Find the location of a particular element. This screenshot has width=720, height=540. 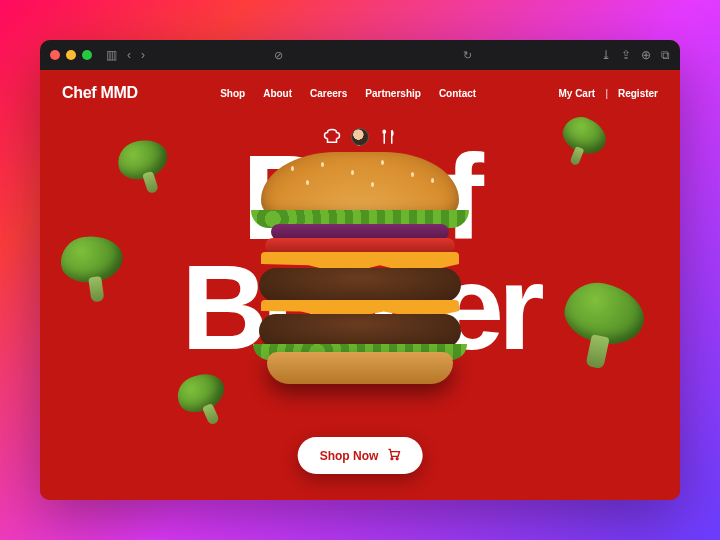

window-close-icon is located at coordinates (55, 55).